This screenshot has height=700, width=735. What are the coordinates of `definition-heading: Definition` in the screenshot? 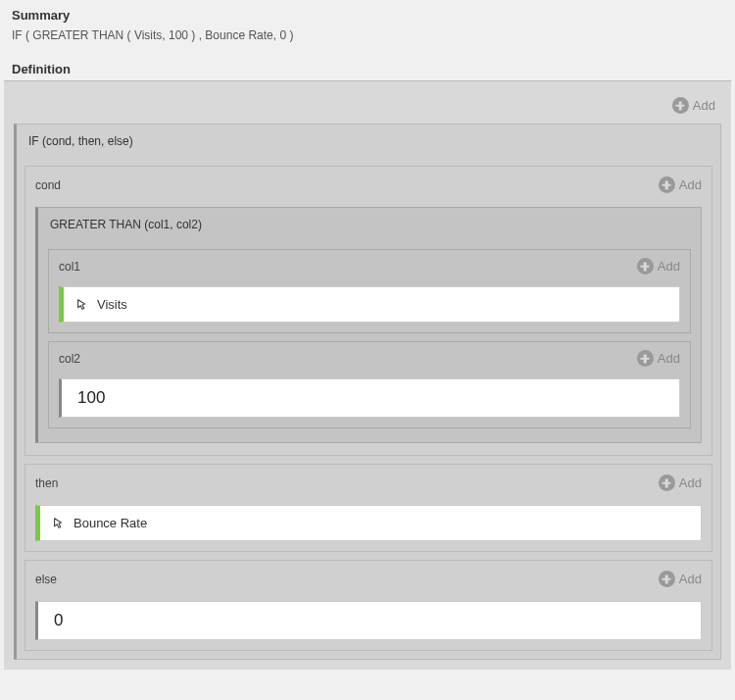 It's located at (368, 67).